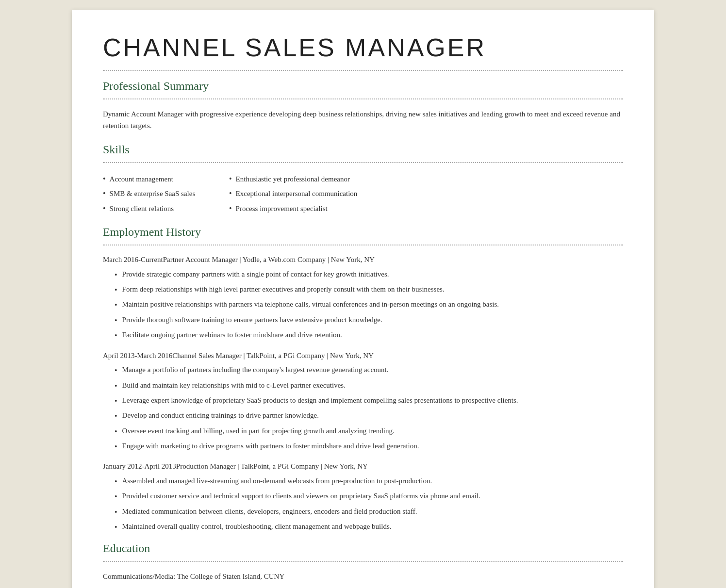 Image resolution: width=726 pixels, height=588 pixels. I want to click on bullet-item: Mediated communication between clients, …, so click(363, 512).